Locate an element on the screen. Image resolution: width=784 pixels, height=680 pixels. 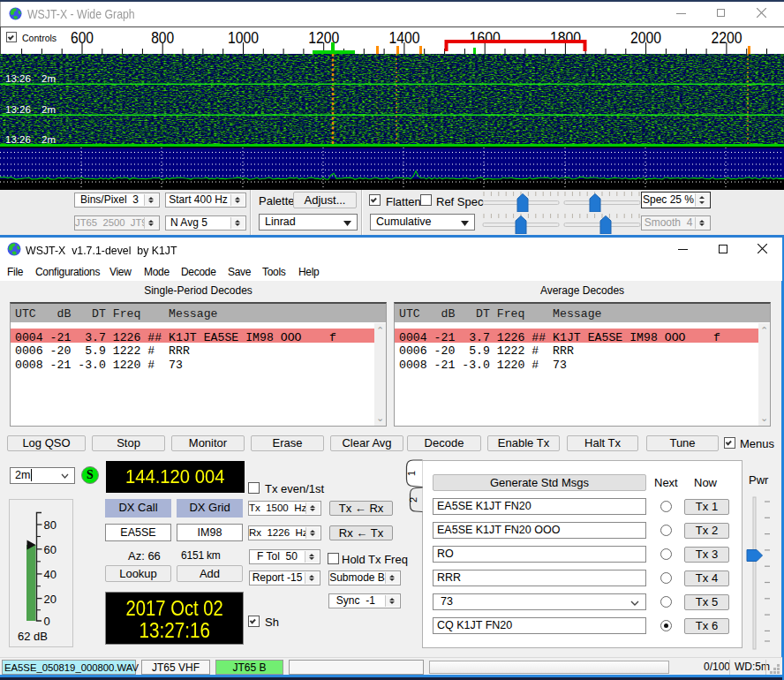
svg-text: 62 dB is located at coordinates (33, 636).